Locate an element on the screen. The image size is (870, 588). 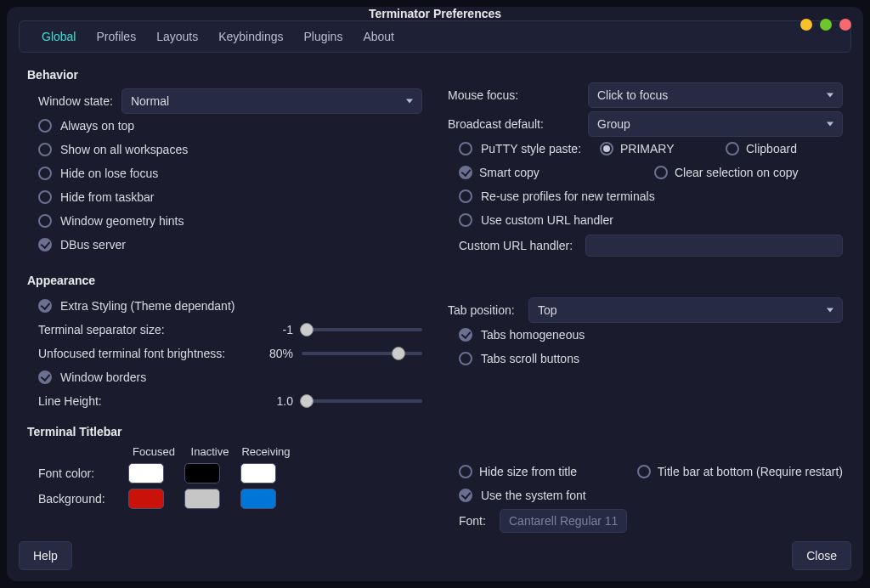
hide-lose-focus-label: Hide on lose focus is located at coordinates (109, 173).